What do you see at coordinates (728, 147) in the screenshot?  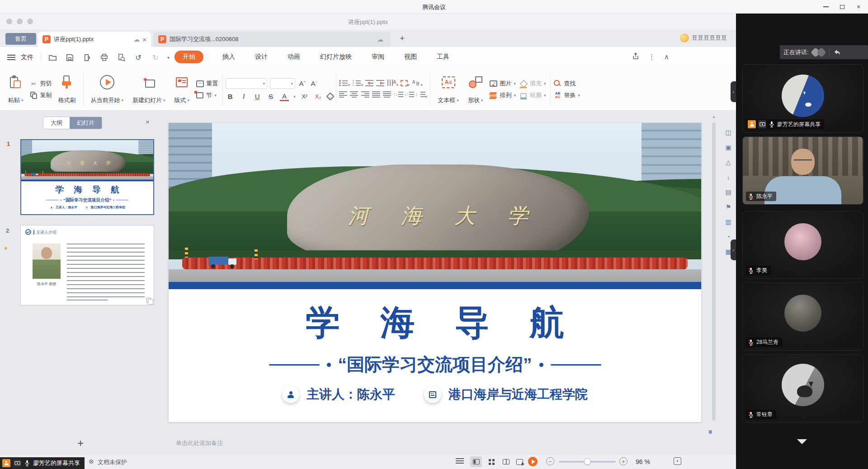 I see `pane-selection-icon: ▣` at bounding box center [728, 147].